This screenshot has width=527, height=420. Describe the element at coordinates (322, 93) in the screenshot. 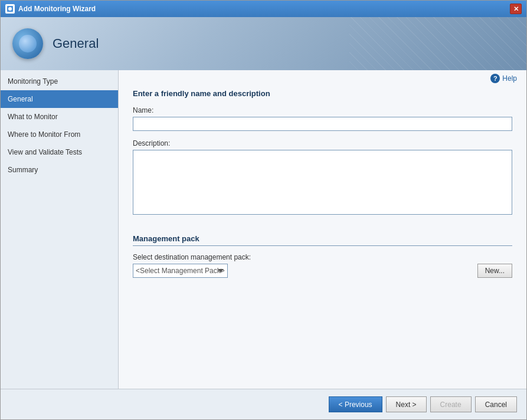

I see `form-section-title: Enter a friendly name and description` at that location.